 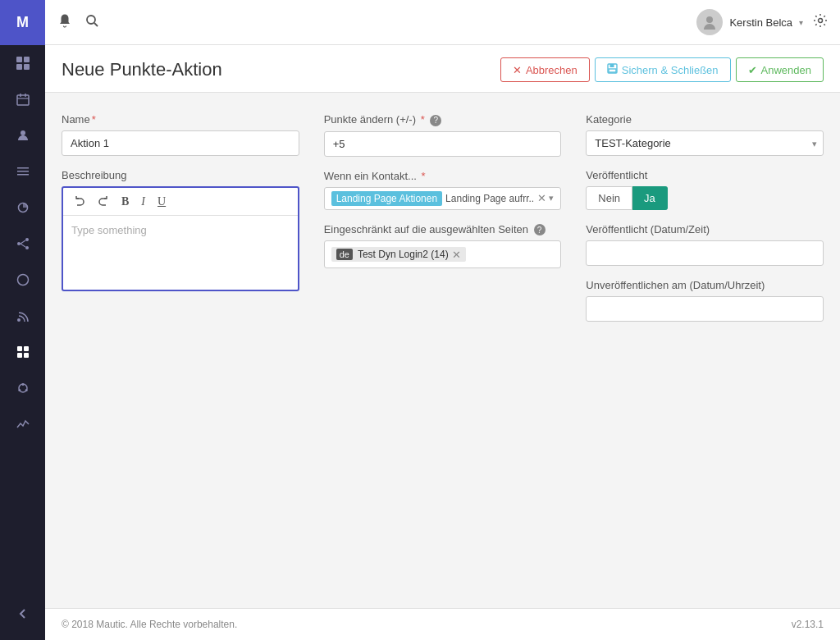 I want to click on avatar, so click(x=710, y=22).